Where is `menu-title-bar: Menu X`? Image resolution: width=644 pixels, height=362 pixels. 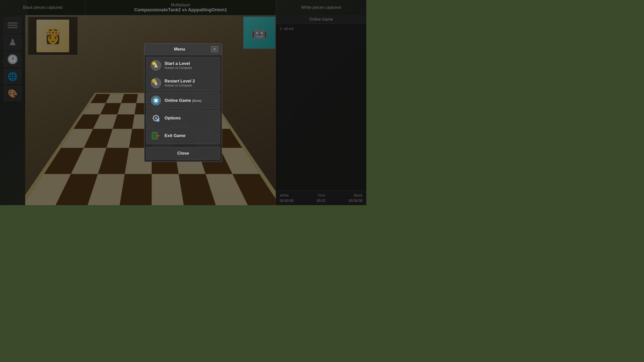
menu-title-bar: Menu X is located at coordinates (183, 49).